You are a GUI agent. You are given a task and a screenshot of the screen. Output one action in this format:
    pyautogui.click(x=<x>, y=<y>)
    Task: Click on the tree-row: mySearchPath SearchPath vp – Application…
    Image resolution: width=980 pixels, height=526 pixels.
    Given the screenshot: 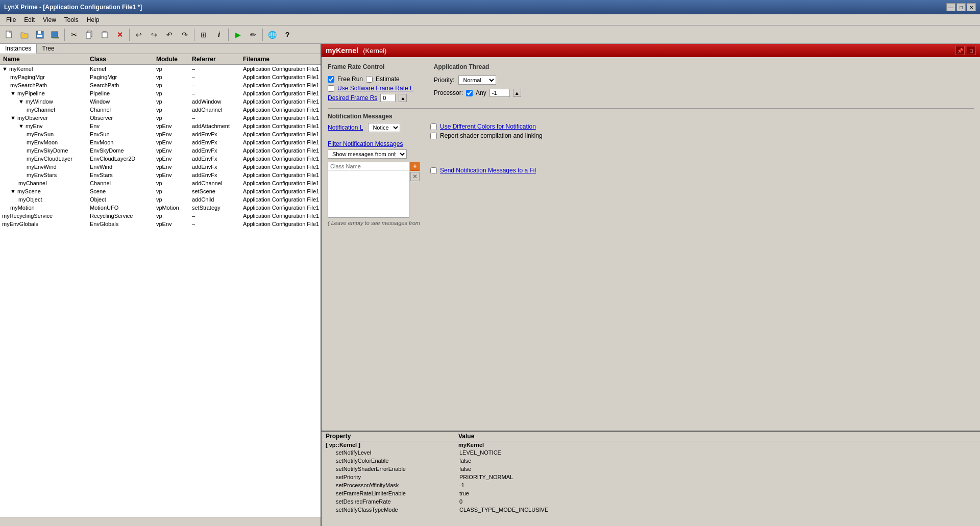 What is the action you would take?
    pyautogui.click(x=160, y=85)
    